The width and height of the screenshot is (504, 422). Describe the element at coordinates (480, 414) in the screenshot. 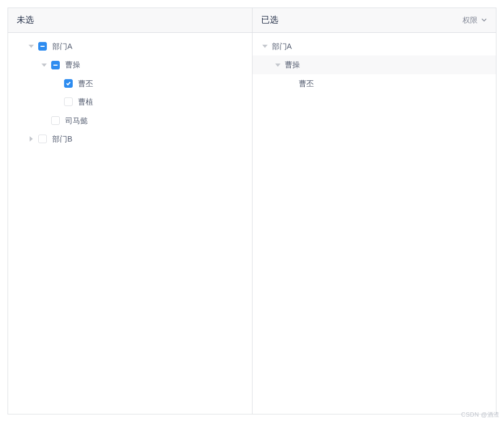

I see `watermark: CSDN @酒渣` at that location.